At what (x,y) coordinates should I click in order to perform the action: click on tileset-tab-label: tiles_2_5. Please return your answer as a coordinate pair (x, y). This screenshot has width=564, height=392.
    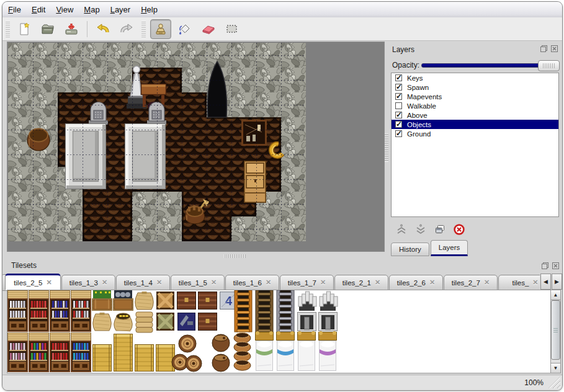
    Looking at the image, I should click on (28, 283).